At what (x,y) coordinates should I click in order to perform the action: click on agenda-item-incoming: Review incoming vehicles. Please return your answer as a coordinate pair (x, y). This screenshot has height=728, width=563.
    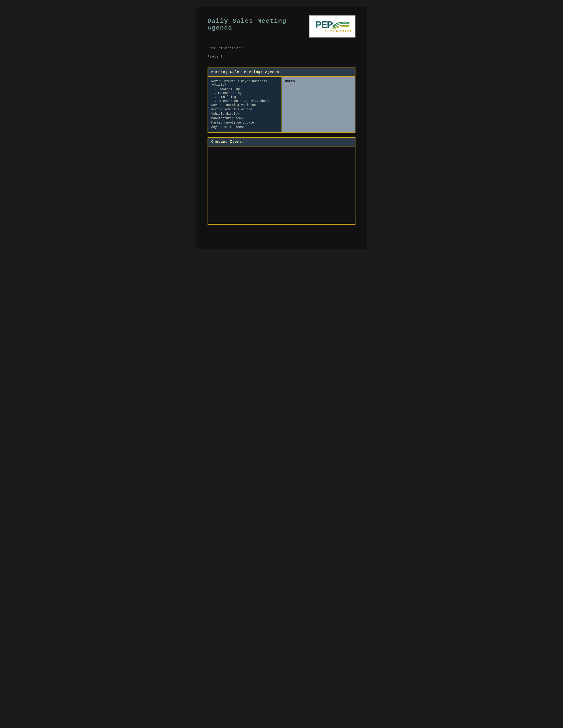
    Looking at the image, I should click on (245, 105).